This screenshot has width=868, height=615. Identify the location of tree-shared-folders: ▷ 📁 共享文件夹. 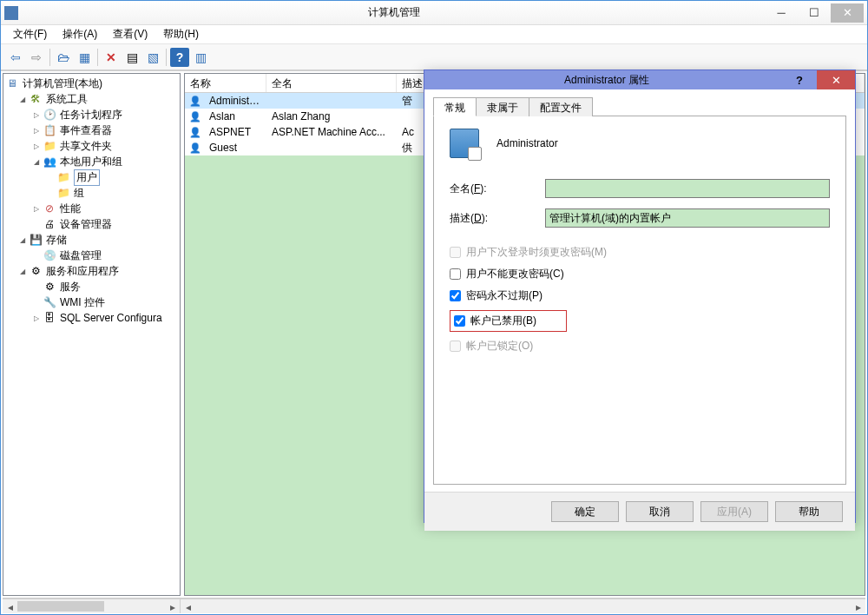
(92, 146).